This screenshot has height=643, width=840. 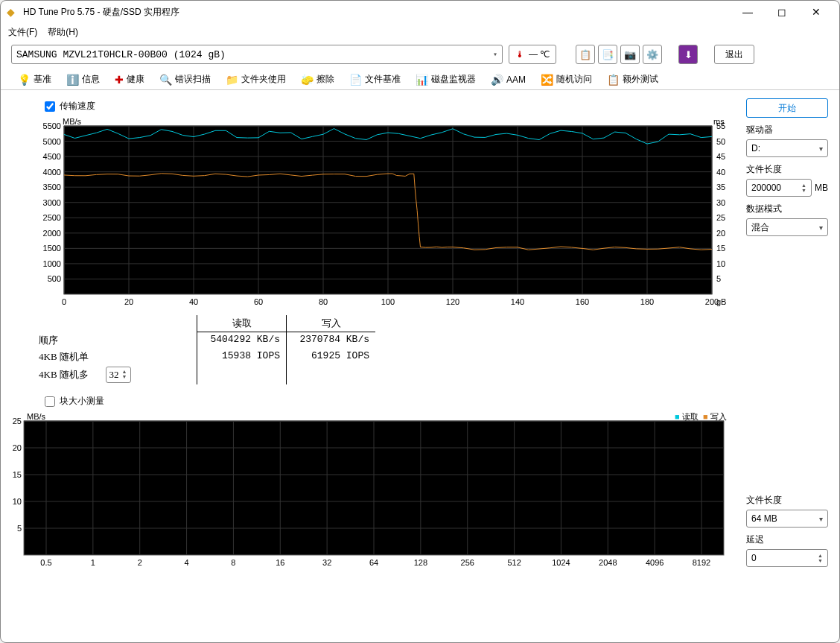 I want to click on svg-text: 读取, so click(x=690, y=416).